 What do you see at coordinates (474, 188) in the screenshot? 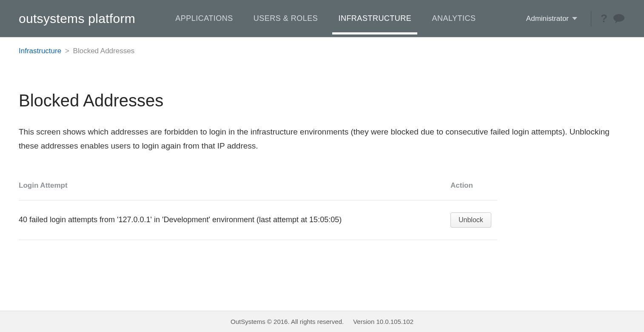
I see `column-action: Action` at bounding box center [474, 188].